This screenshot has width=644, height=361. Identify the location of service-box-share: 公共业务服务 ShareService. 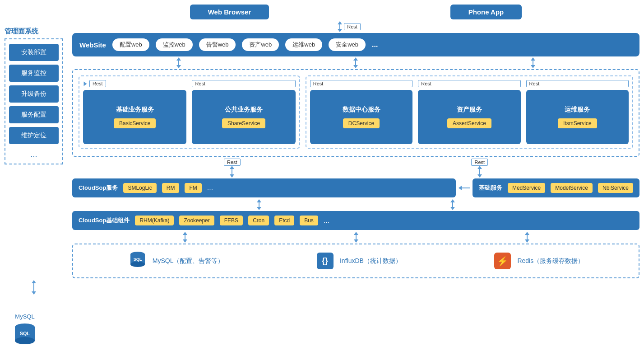
(244, 117).